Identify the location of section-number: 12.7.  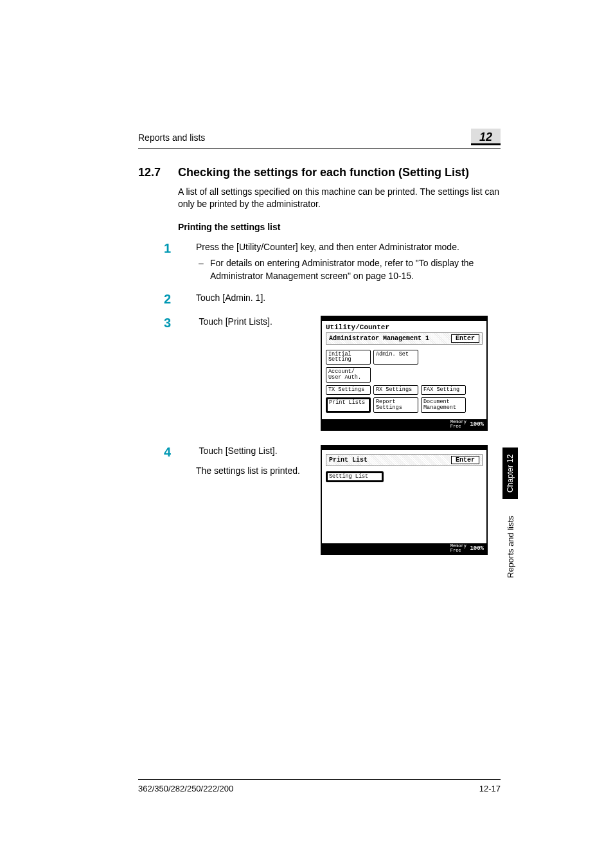
(158, 172).